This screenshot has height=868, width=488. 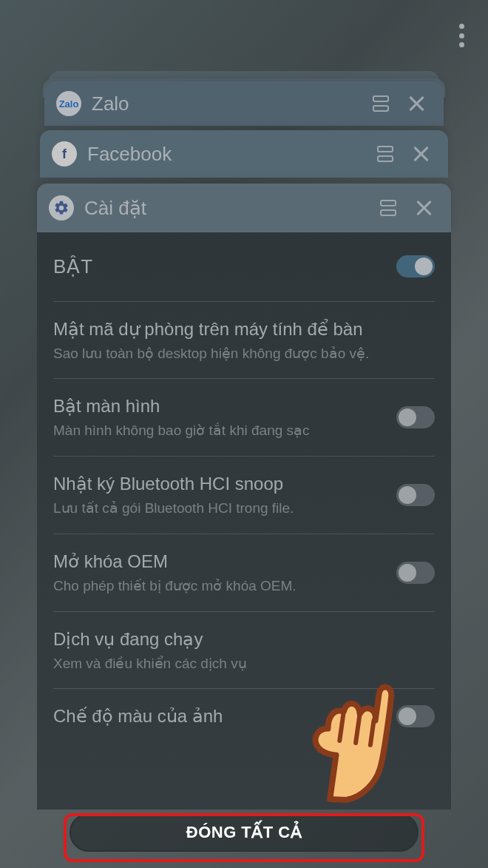 What do you see at coordinates (244, 208) in the screenshot?
I see `recent-app-settings: Cài đặt` at bounding box center [244, 208].